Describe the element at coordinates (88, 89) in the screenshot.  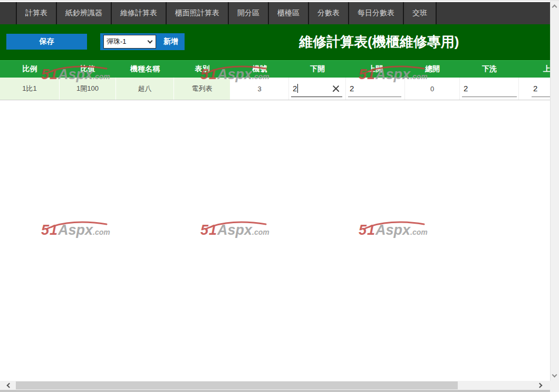
I see `ratio-rate-value: 1開100` at that location.